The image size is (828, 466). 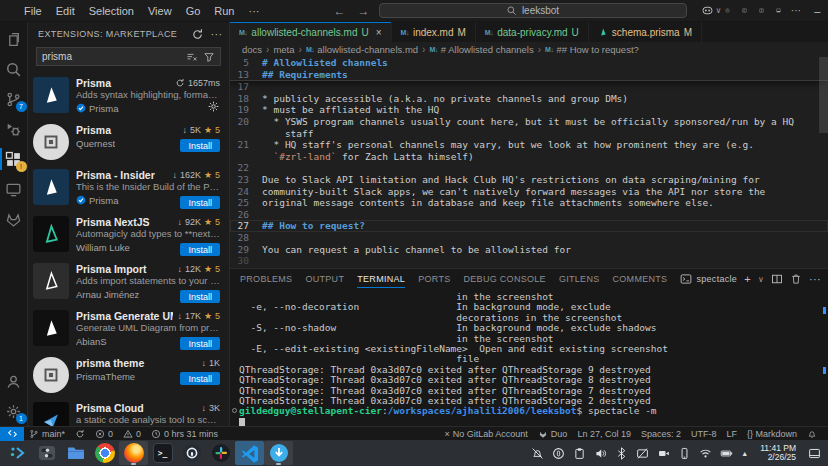 I want to click on extension-item: prisma theme↓1KPrismaThemeInstall, so click(x=128, y=374).